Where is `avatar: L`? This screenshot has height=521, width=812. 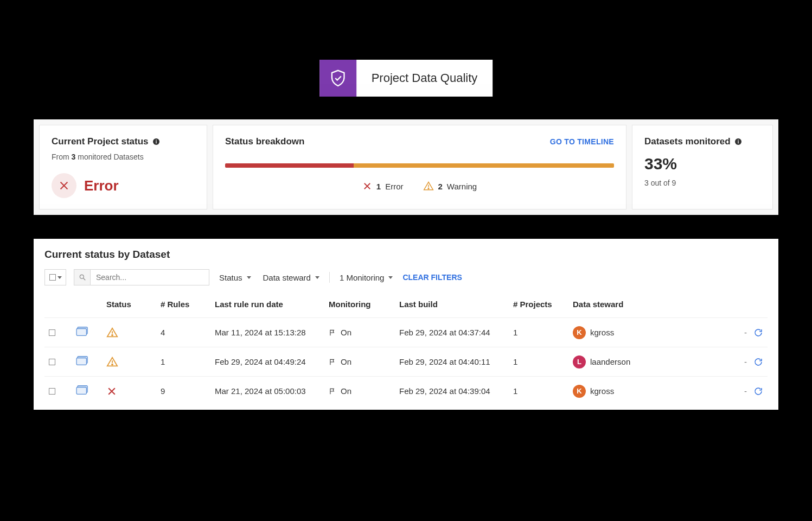
avatar: L is located at coordinates (579, 362).